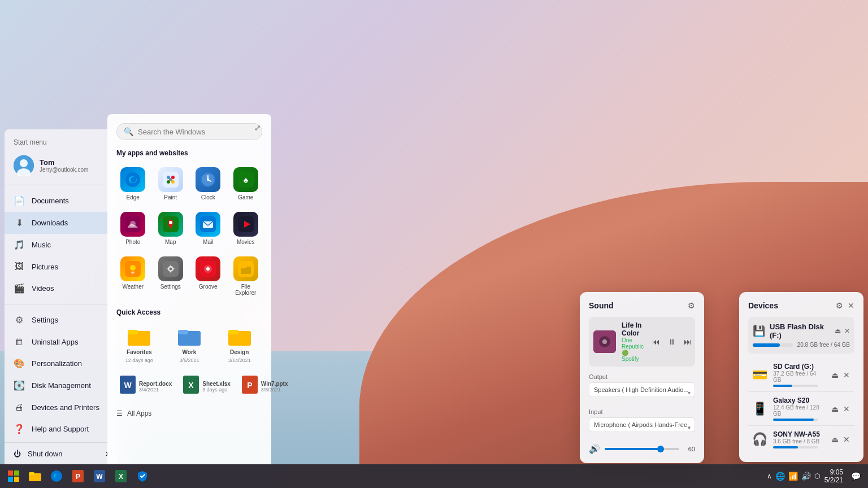 The image size is (868, 488). I want to click on file-explorer-taskbar, so click(35, 476).